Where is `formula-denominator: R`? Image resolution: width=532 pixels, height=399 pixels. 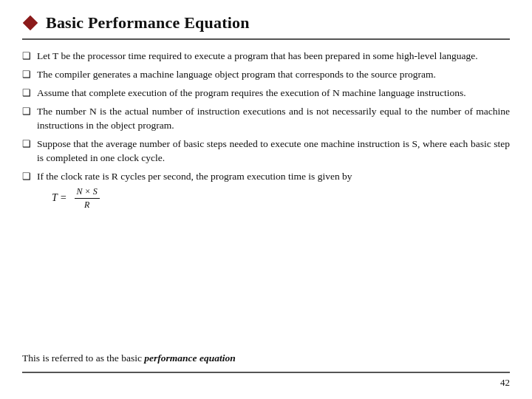 formula-denominator: R is located at coordinates (87, 204).